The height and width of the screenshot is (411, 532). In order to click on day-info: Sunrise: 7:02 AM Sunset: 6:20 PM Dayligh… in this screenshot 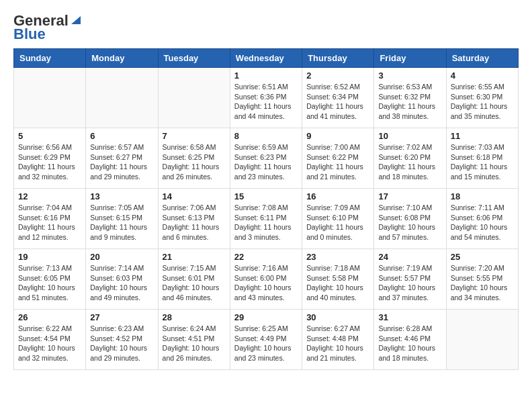, I will do `click(410, 163)`.